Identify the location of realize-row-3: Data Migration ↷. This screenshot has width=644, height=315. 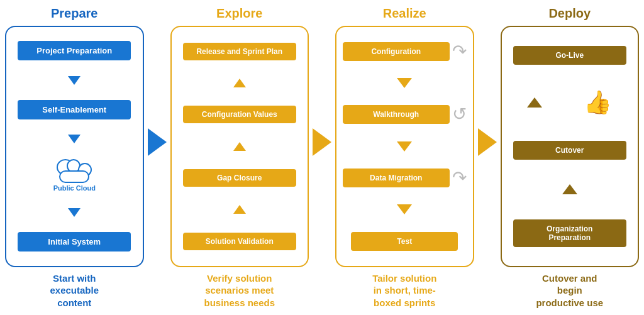
(405, 178).